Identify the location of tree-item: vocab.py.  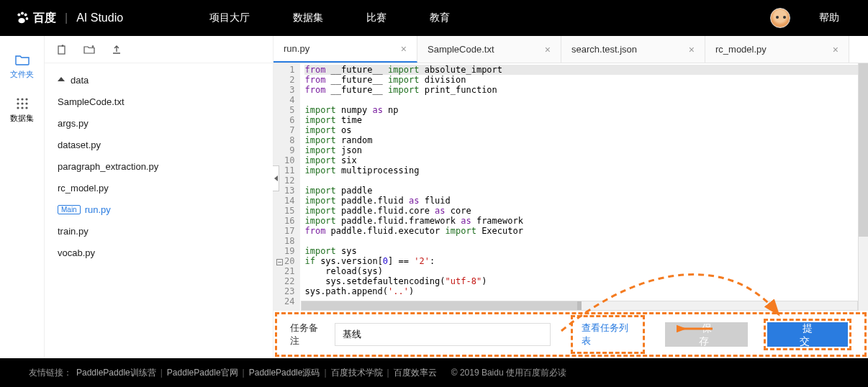
(158, 252).